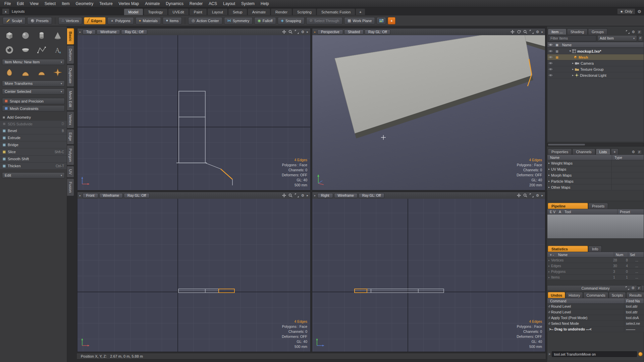  Describe the element at coordinates (70, 21) in the screenshot. I see `mode-vertices-button: ∴ Vertices` at that location.